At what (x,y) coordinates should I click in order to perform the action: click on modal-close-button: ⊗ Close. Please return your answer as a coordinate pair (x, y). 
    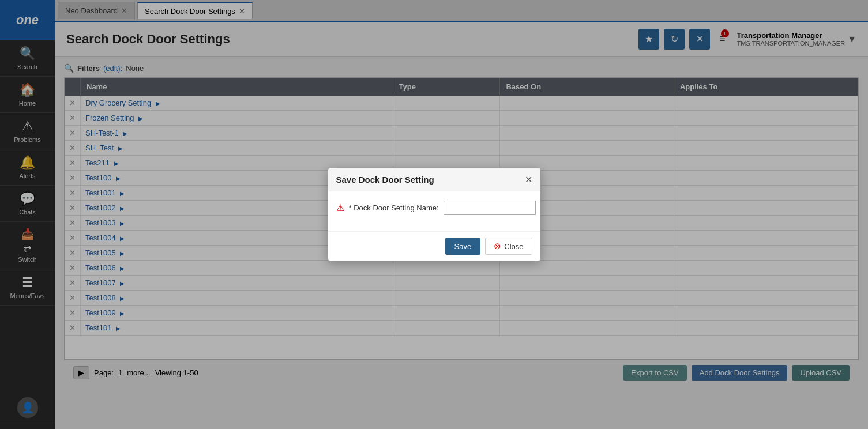
    Looking at the image, I should click on (509, 246).